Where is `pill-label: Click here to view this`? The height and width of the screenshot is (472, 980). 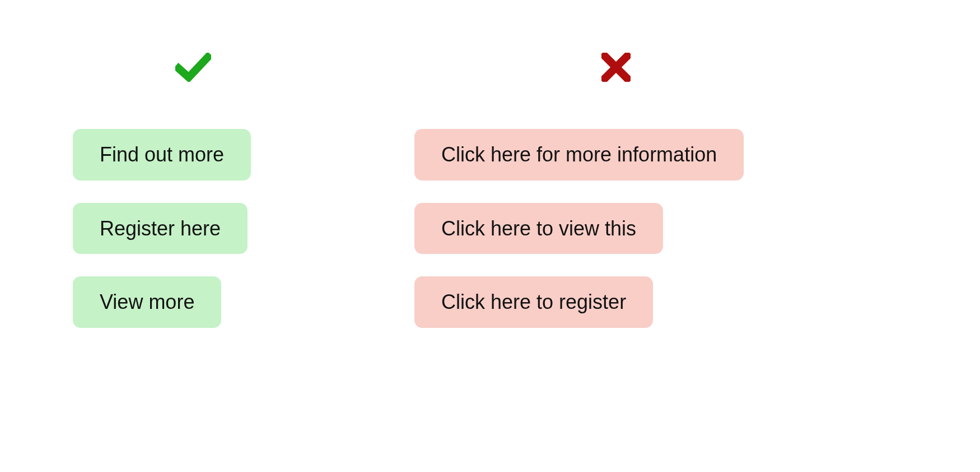 pill-label: Click here to view this is located at coordinates (539, 229).